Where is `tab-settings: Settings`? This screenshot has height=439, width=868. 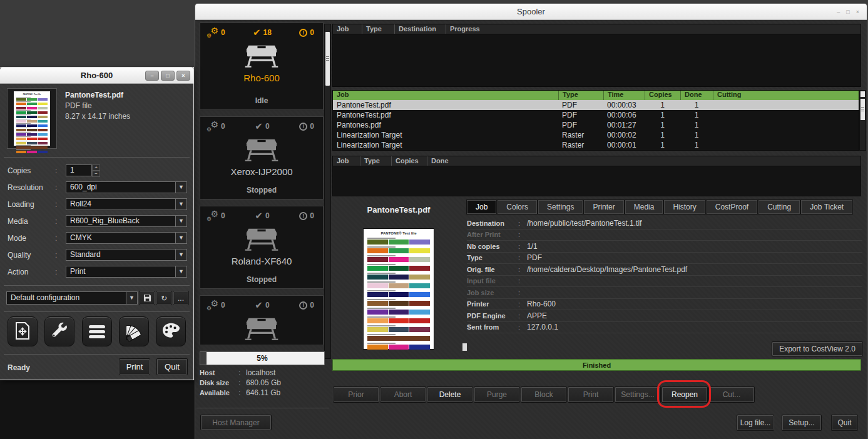
tab-settings: Settings is located at coordinates (561, 207).